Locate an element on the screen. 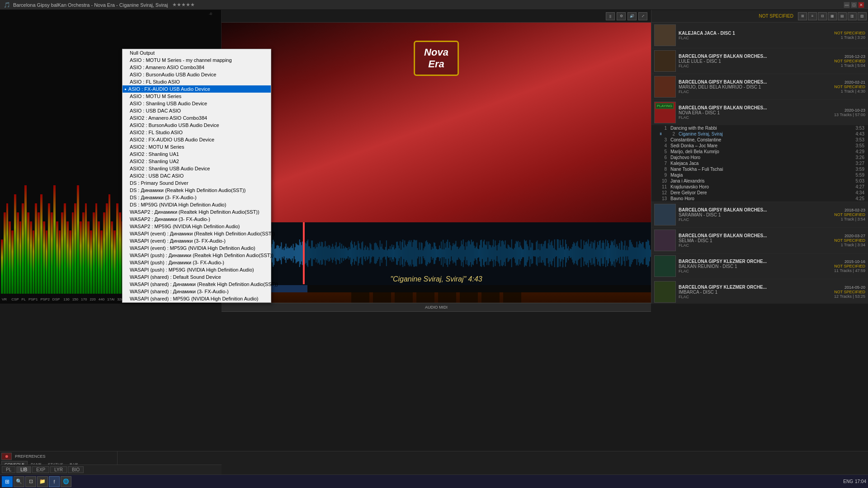 The height and width of the screenshot is (488, 868). dropdown-item-wasapi-event-3fx: WASAPI (event) : Динамики (3- FX-Audio-) is located at coordinates (197, 241).